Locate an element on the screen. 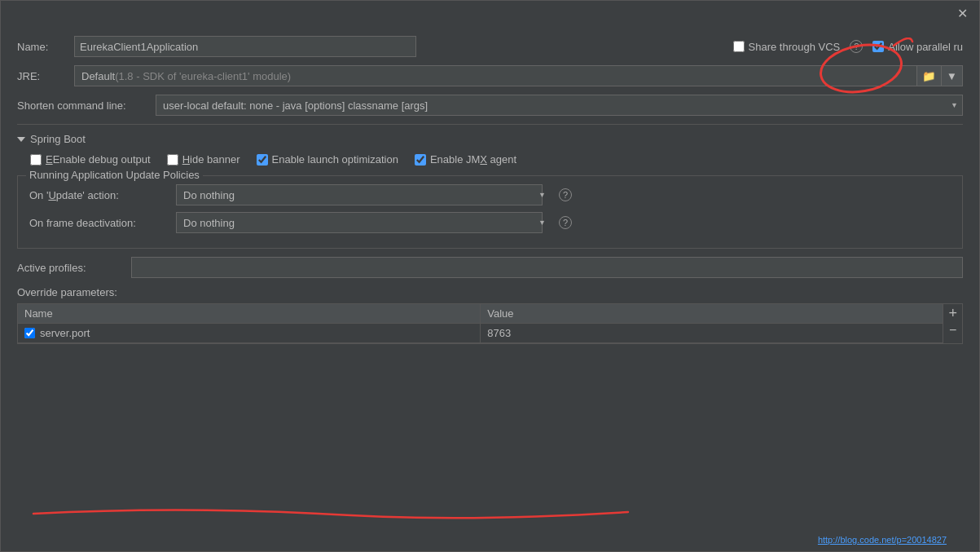  on-update-select-container: Do nothing Update classes and resources … is located at coordinates (363, 195).